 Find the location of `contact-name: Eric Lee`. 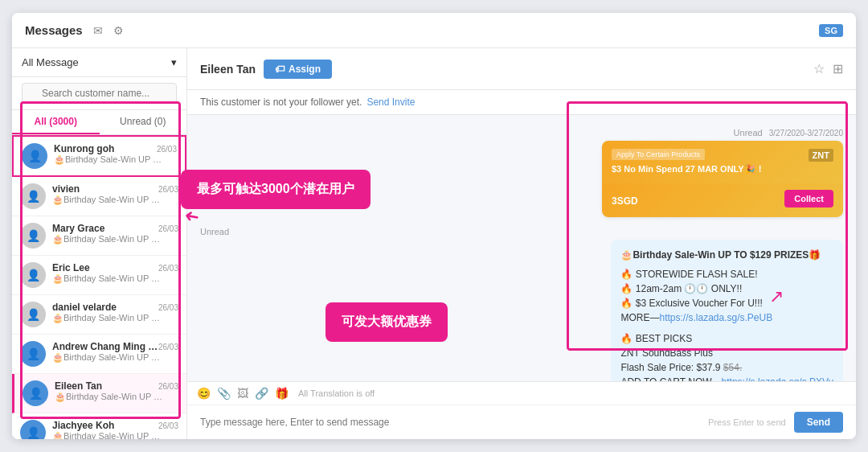

contact-name: Eric Lee is located at coordinates (71, 268).